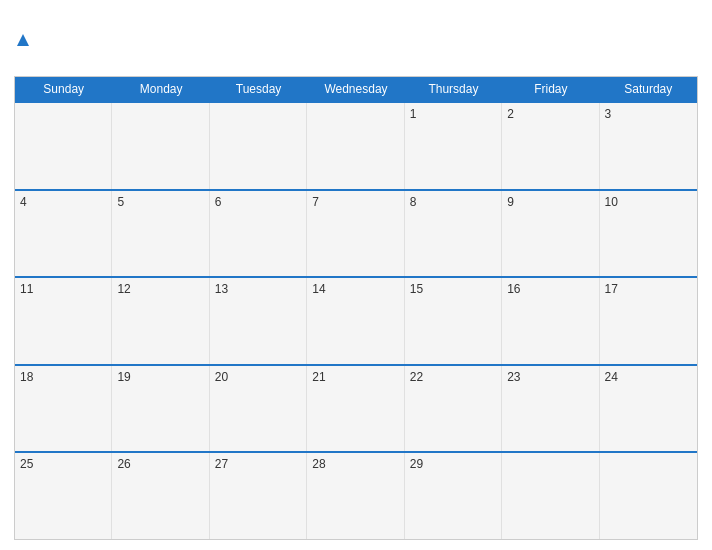  What do you see at coordinates (550, 146) in the screenshot?
I see `day-cell: 2` at bounding box center [550, 146].